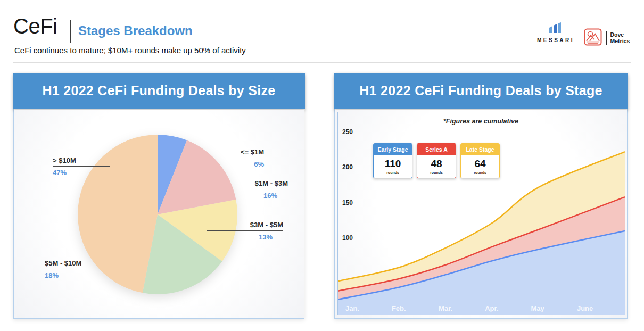 The image size is (644, 331). What do you see at coordinates (436, 150) in the screenshot?
I see `stat-card-label: Series A` at bounding box center [436, 150].